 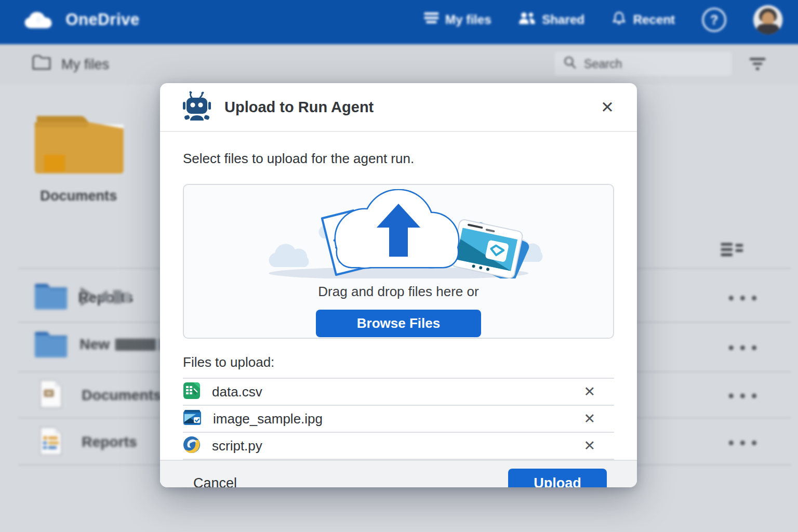 I want to click on onedrive-cloud-logo-icon, so click(x=40, y=20).